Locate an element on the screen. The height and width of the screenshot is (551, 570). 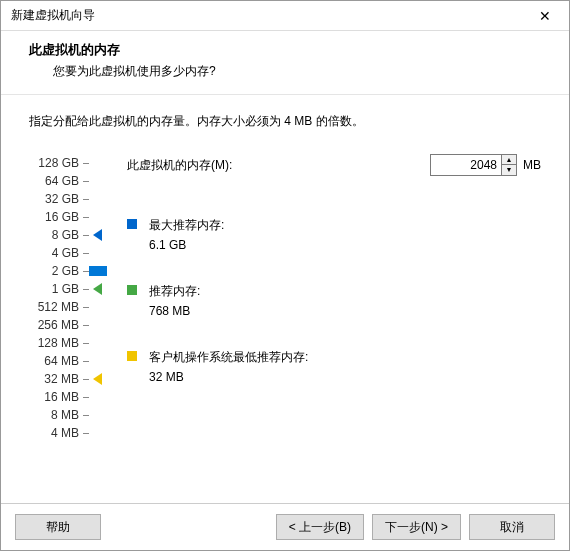
tick-label: 16 MB is located at coordinates (62, 397).